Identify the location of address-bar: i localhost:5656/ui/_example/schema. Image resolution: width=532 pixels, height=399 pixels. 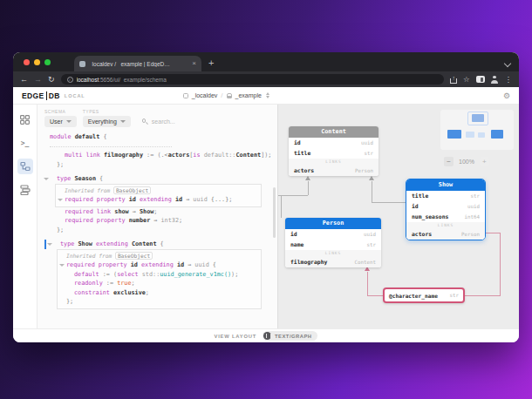
(253, 79).